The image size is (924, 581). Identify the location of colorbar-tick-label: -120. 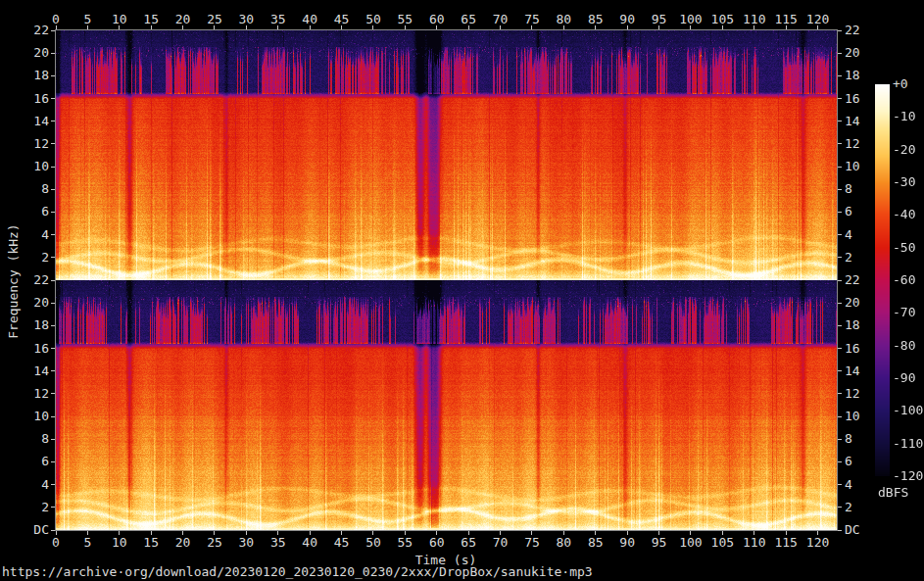
(907, 476).